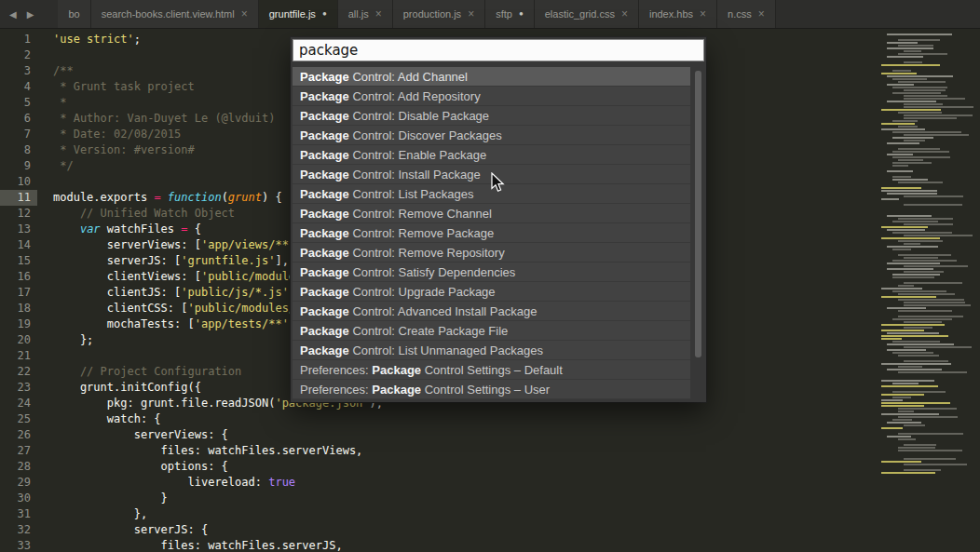 This screenshot has width=980, height=552. Describe the element at coordinates (19, 56) in the screenshot. I see `line-number: 2` at that location.